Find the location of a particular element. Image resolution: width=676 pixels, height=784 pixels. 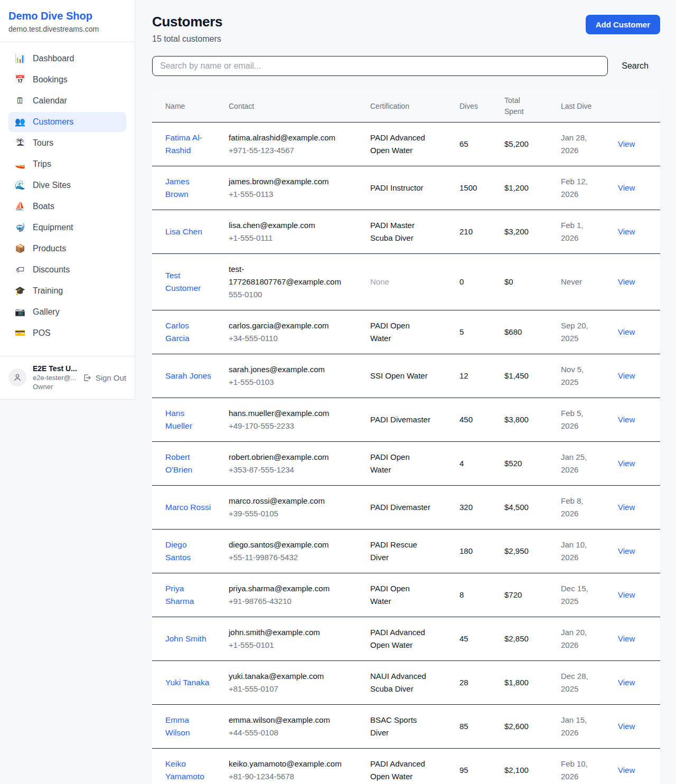

sidebar-item-discounts: 🏷 Discounts is located at coordinates (68, 270).